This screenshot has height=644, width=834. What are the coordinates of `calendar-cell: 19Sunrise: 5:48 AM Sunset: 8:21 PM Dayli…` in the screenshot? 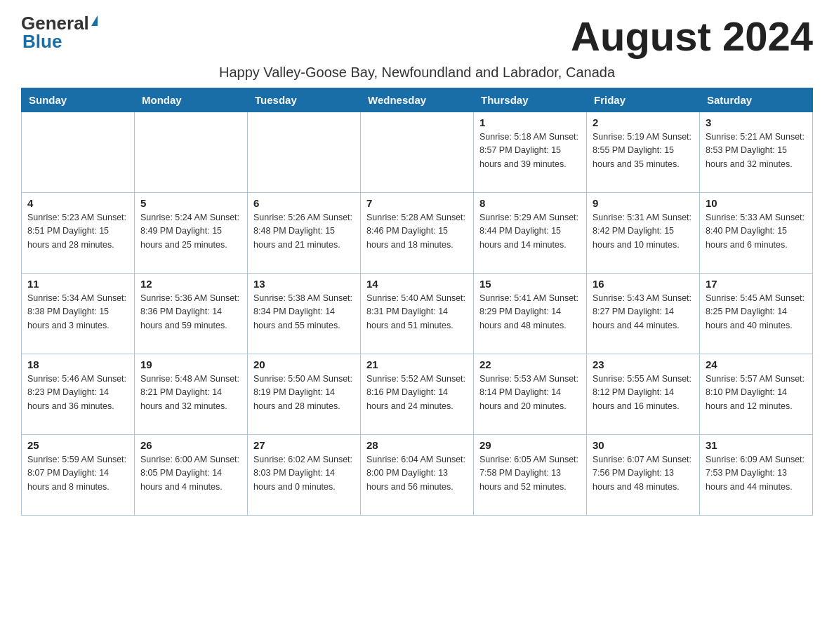 It's located at (191, 394).